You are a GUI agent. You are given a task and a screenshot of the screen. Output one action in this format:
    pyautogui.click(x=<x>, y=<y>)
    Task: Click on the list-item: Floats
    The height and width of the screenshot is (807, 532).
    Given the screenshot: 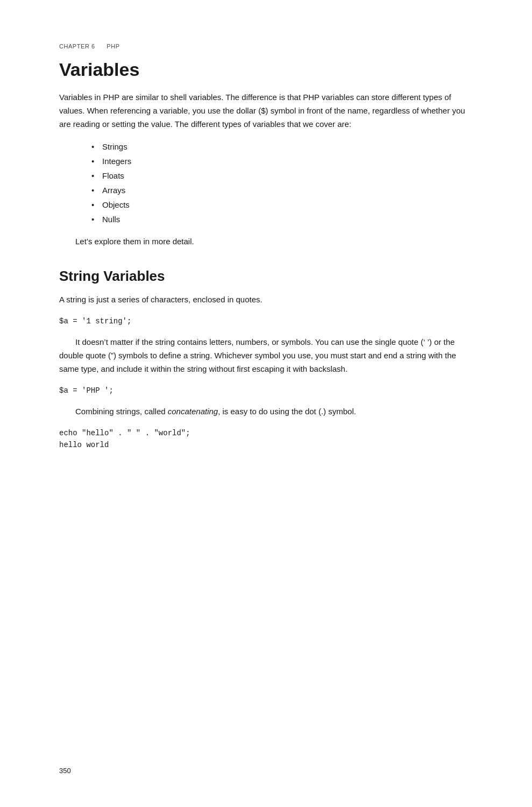 What is the action you would take?
    pyautogui.click(x=282, y=175)
    